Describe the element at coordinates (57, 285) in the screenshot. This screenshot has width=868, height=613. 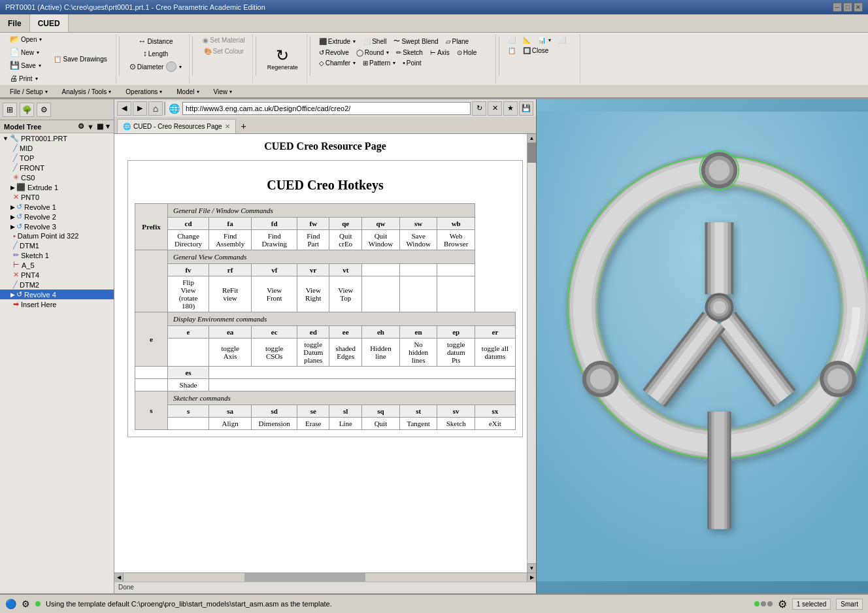
I see `tree-dtm2: ╱ DTM2` at that location.